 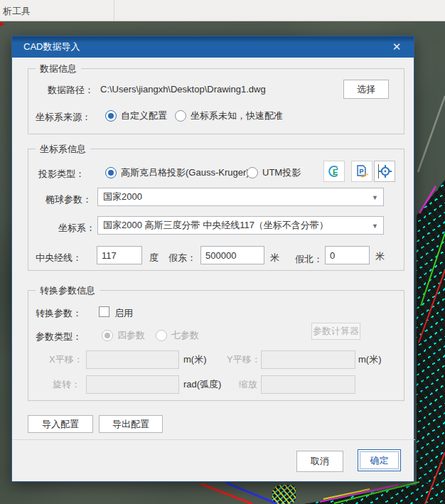 What do you see at coordinates (183, 90) in the screenshot?
I see `data-path-value: C:\Users\jiangxh\Desktop\Drawing1.dwg` at bounding box center [183, 90].